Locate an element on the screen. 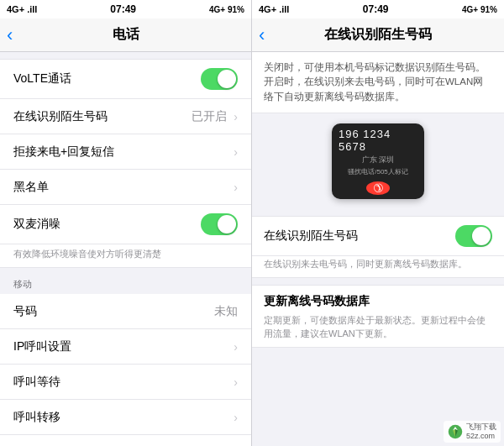 The image size is (504, 446). online-id-cell: 在线识别陌生号码 已开启 › is located at coordinates (126, 117).